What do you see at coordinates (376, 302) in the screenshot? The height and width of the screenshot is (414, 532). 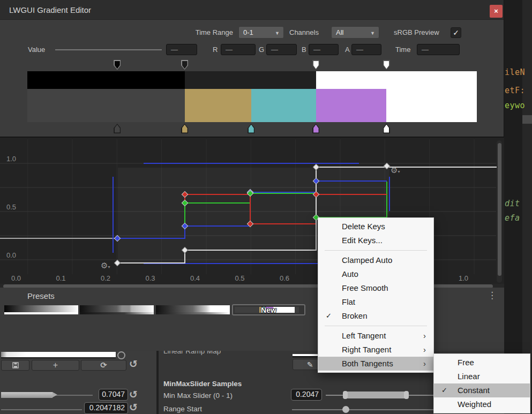 I see `menu-item-flat: Flat` at bounding box center [376, 302].